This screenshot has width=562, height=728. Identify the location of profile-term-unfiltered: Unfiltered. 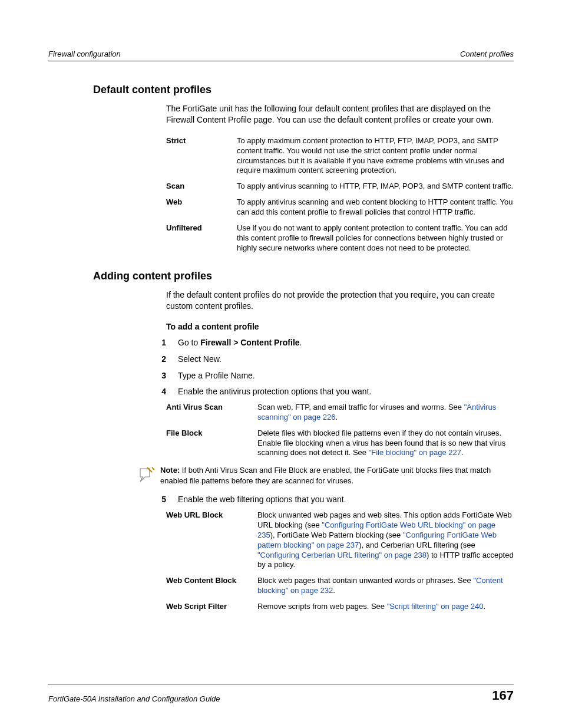
(201, 238).